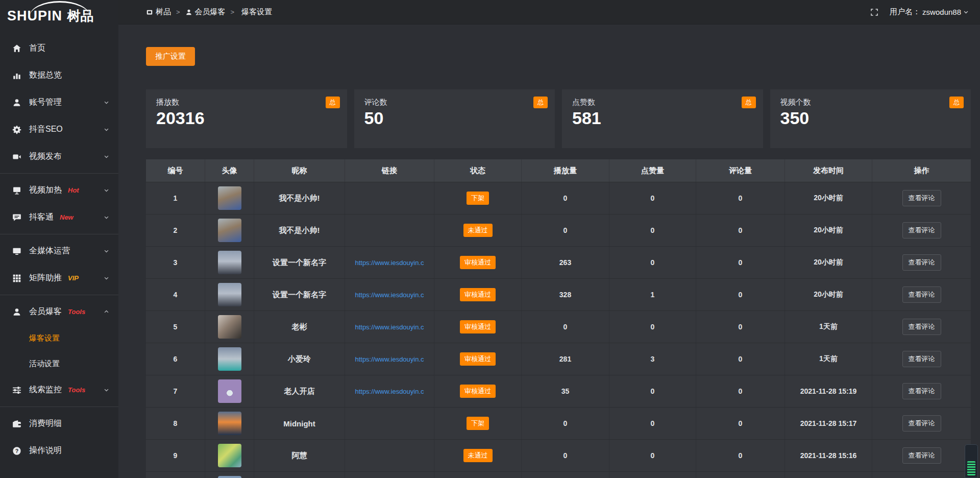 Image resolution: width=980 pixels, height=478 pixels. Describe the element at coordinates (176, 198) in the screenshot. I see `cell-number: 1` at that location.